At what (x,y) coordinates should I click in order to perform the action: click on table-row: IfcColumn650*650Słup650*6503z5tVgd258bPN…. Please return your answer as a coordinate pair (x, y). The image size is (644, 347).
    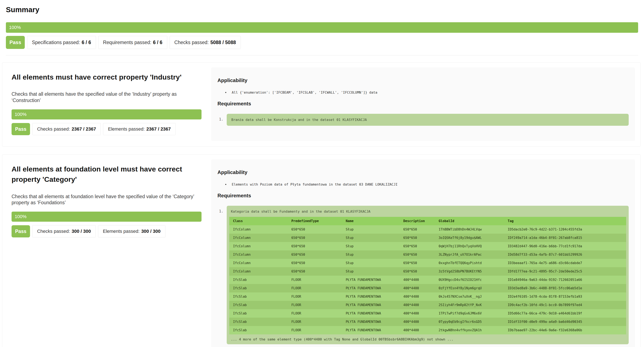
    Looking at the image, I should click on (428, 272).